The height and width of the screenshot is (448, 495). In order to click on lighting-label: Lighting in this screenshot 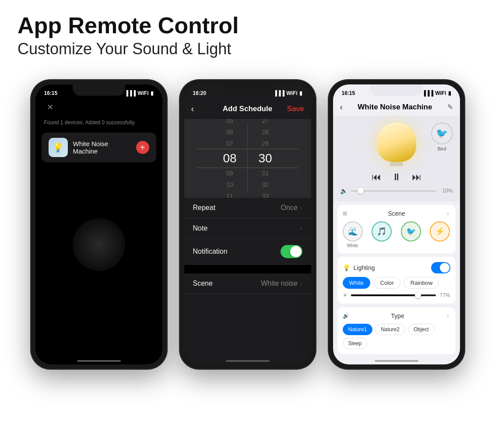, I will do `click(390, 268)`.